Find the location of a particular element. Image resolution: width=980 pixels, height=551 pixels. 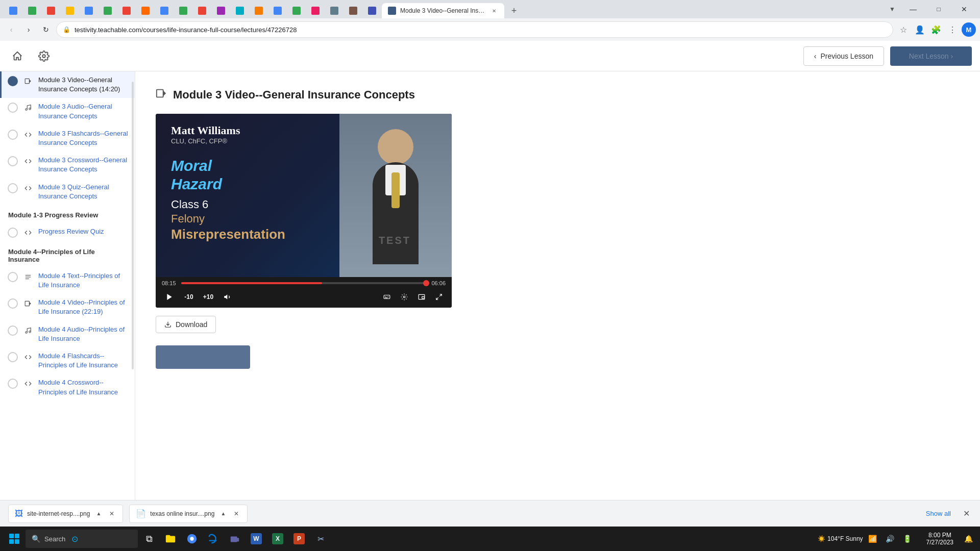

browser-tab-other10 is located at coordinates (183, 11).